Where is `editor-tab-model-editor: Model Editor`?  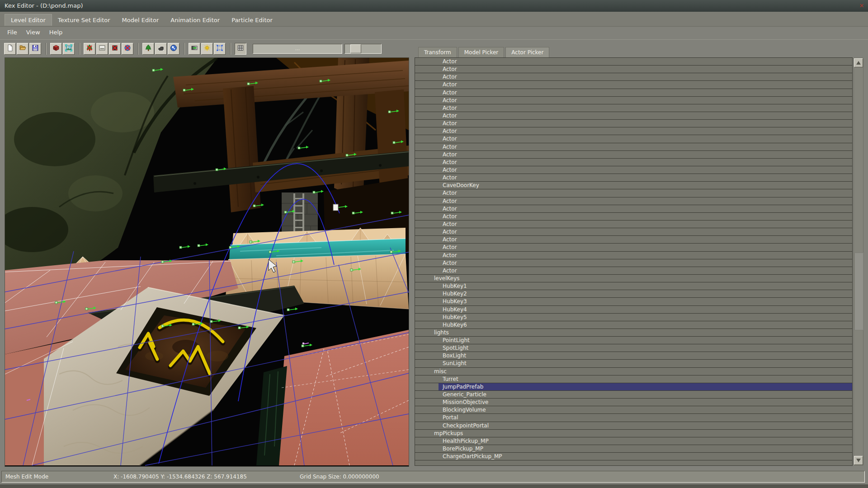
editor-tab-model-editor: Model Editor is located at coordinates (141, 20).